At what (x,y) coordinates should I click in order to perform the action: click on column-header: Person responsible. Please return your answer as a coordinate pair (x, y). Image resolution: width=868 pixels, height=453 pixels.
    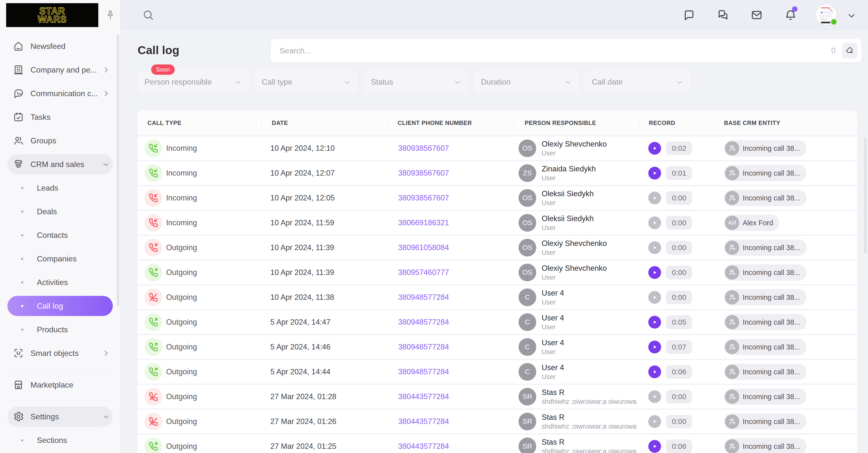
    Looking at the image, I should click on (560, 123).